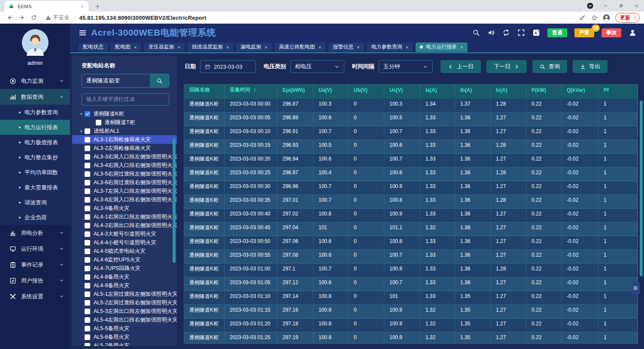 This screenshot has height=349, width=644. I want to click on tree-node: AL3-7左洞入口段左侧加强照明火灾, so click(125, 191).